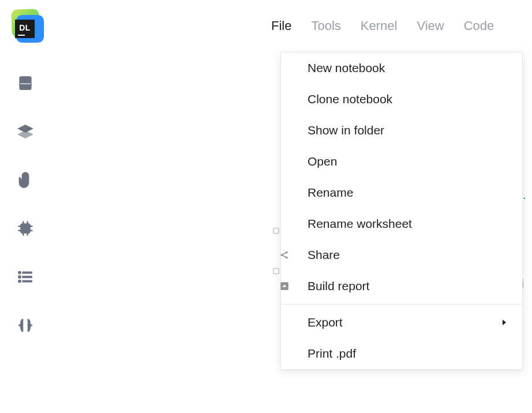  I want to click on menu-item-label: Print .pdf, so click(332, 354).